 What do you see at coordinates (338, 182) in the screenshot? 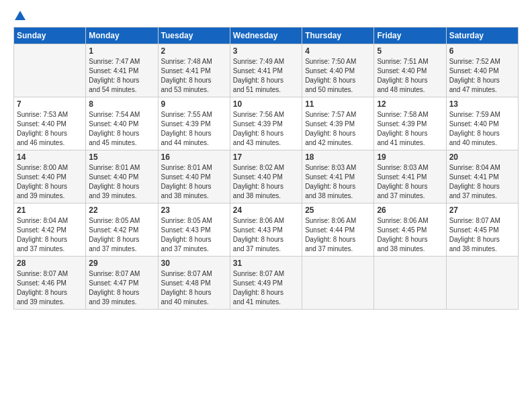
I see `day-info: Sunrise: 8:03 AM Sunset: 4:41 PM Dayligh…` at bounding box center [338, 182].